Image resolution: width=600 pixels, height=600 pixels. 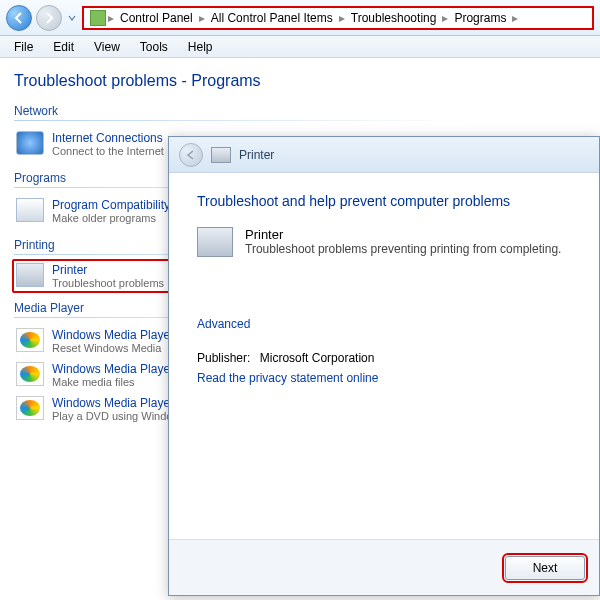 I want to click on advanced-link: Advanced, so click(x=384, y=324).